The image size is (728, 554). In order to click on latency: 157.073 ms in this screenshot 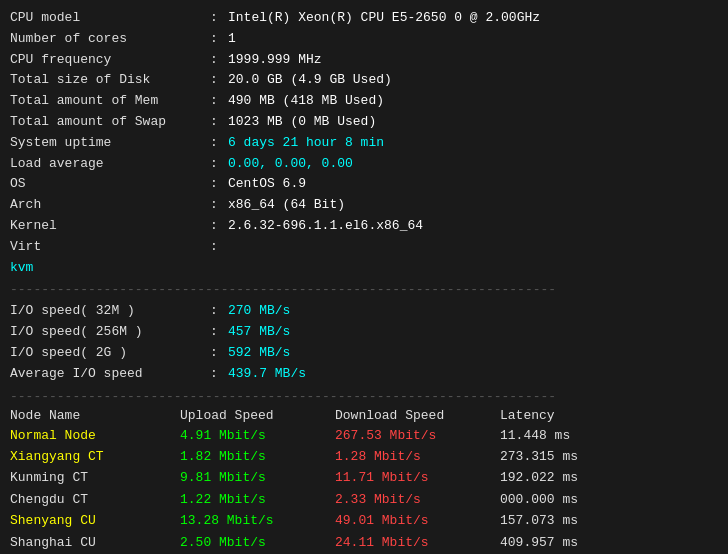, I will do `click(560, 520)`.